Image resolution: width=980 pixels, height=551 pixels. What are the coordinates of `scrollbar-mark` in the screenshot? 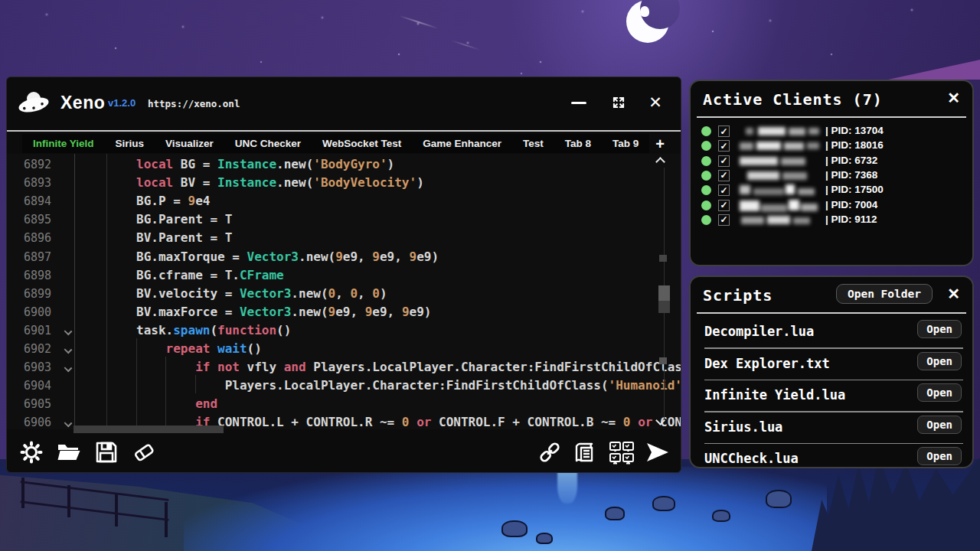 It's located at (663, 259).